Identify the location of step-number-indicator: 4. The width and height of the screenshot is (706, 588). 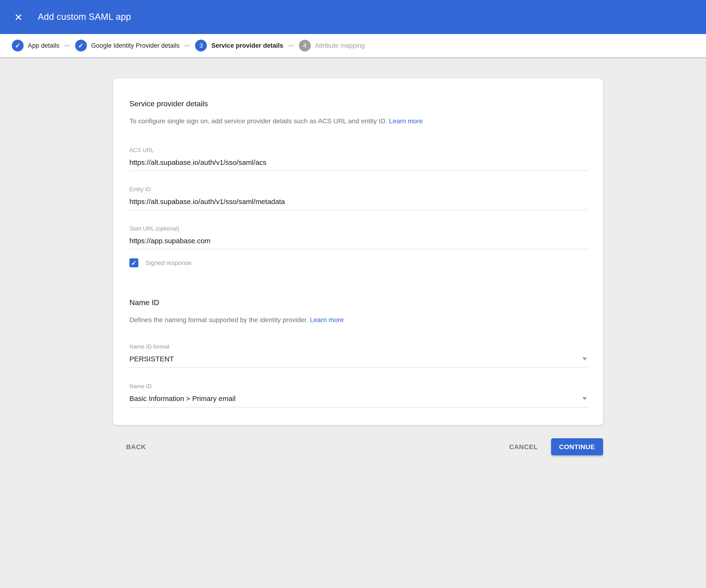
(305, 46).